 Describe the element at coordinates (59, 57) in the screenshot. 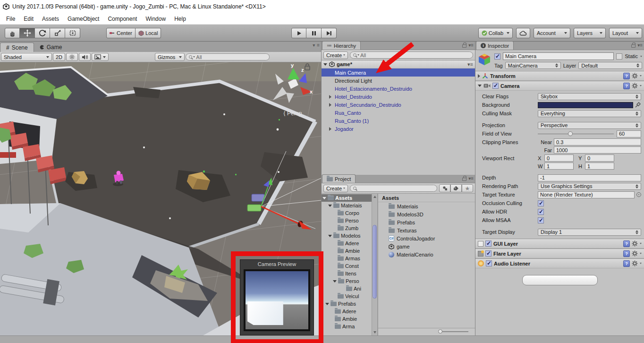

I see `2d-toggle-button: 2D` at that location.